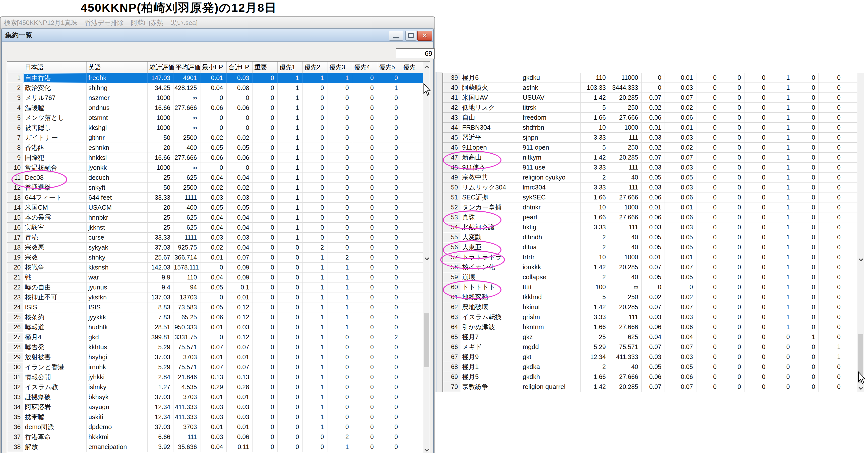  I want to click on column-header: 優先3, so click(340, 67).